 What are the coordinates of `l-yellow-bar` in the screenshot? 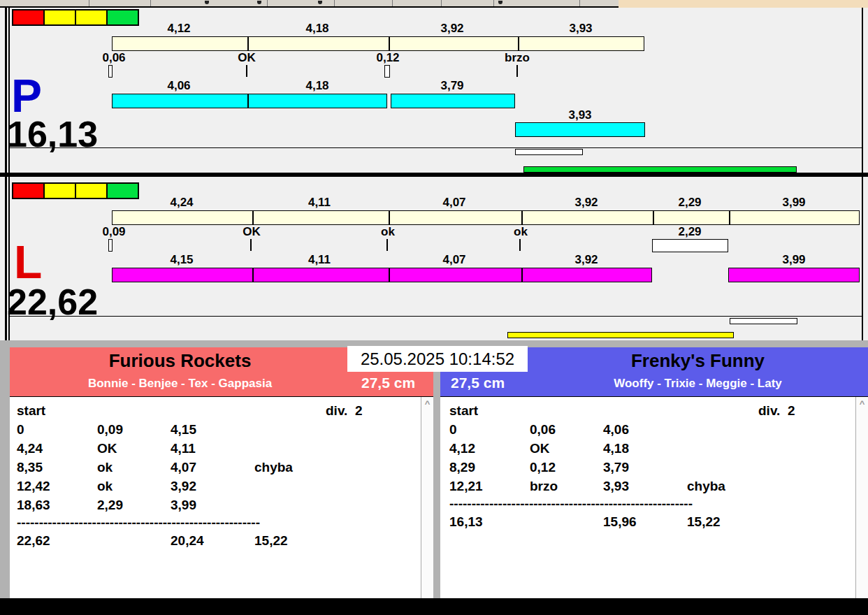 It's located at (621, 335).